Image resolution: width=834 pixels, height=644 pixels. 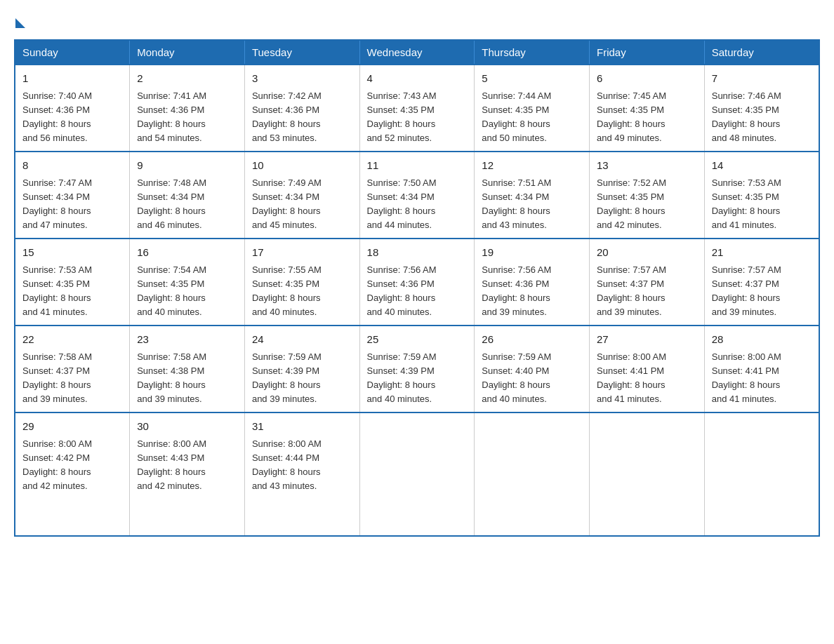 What do you see at coordinates (302, 466) in the screenshot?
I see `day-info: Sunrise: 8:00 AMSunset: 4:44 PMDaylight:…` at bounding box center [302, 466].